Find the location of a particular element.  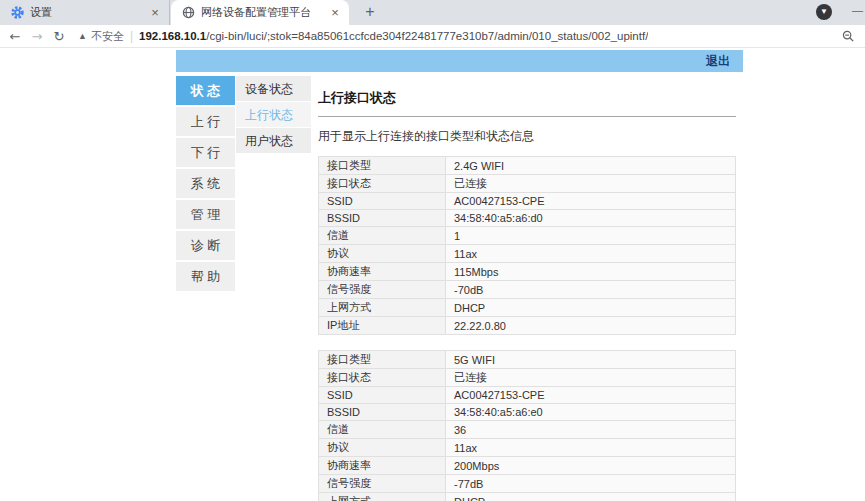

uplink-status-table-5g: 接口类型 5G WIFI 接口状态 已连接 SSID AC00427153-CP… is located at coordinates (527, 426).